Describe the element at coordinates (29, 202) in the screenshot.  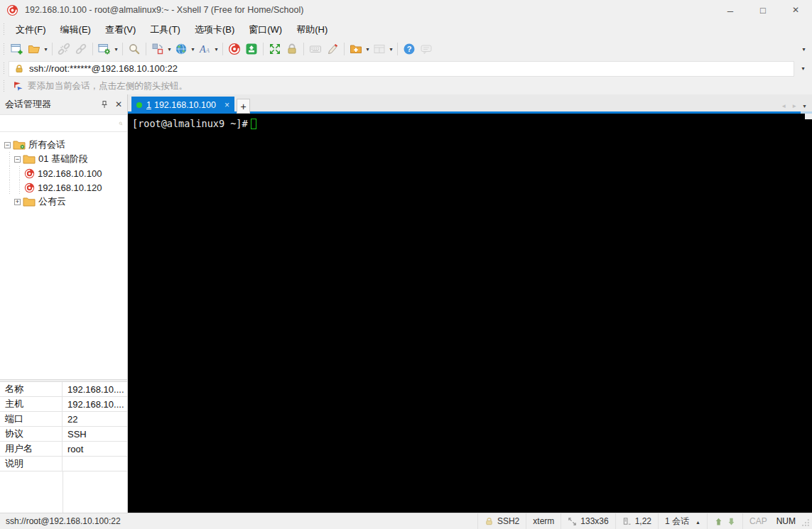
I see `folder-icon` at that location.